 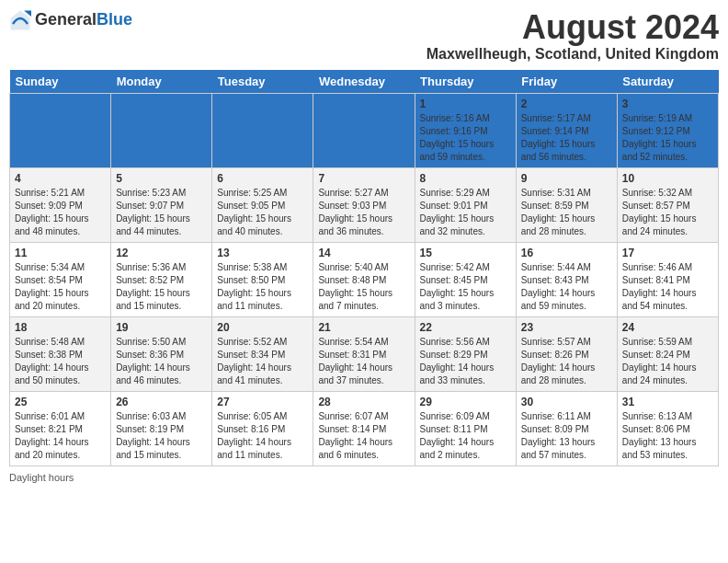 What do you see at coordinates (263, 429) in the screenshot?
I see `calendar-cell: 27Sunrise: 6:05 AM Sunset: 8:16 PM Dayli…` at bounding box center [263, 429].